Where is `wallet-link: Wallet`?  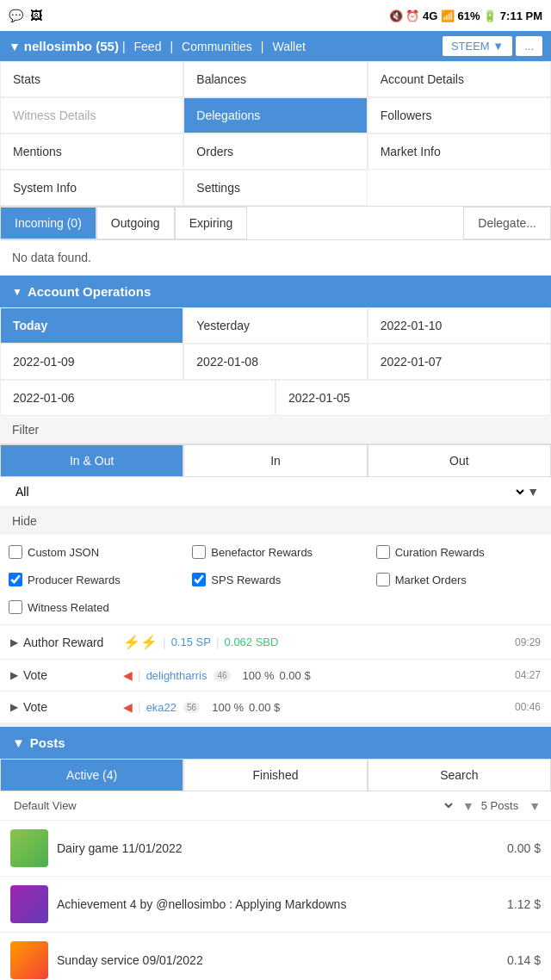
wallet-link: Wallet is located at coordinates (288, 47).